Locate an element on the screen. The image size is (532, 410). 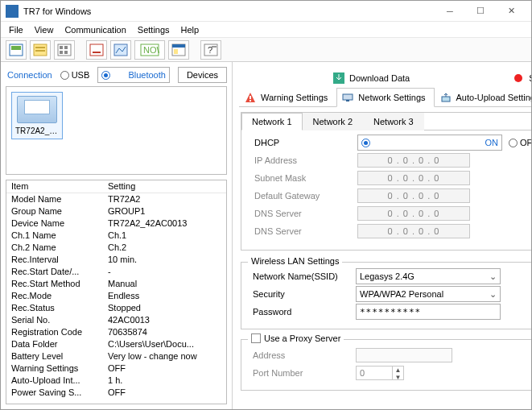
dhcp-form: DHCP ON OFF IP Address0 . 0 . 0 . 0 Subn… is located at coordinates (386, 186).